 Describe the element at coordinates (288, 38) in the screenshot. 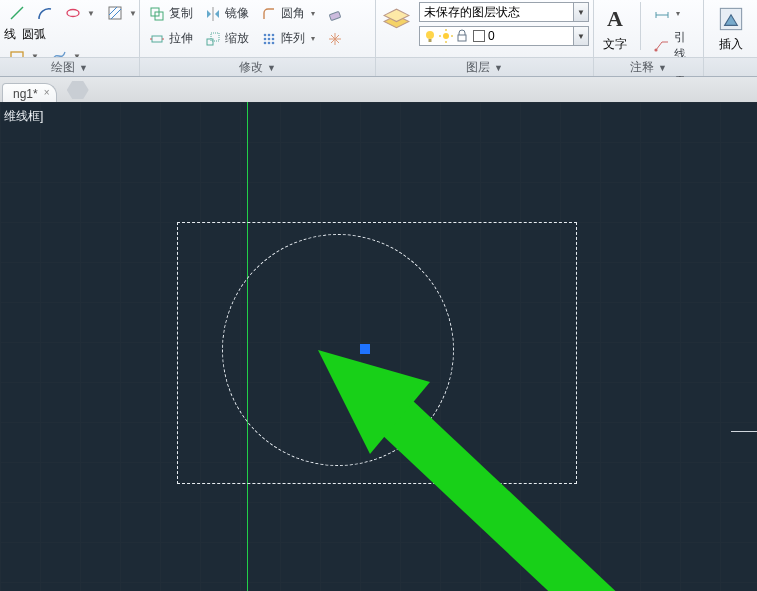

I see `array-button: 阵列▾` at that location.